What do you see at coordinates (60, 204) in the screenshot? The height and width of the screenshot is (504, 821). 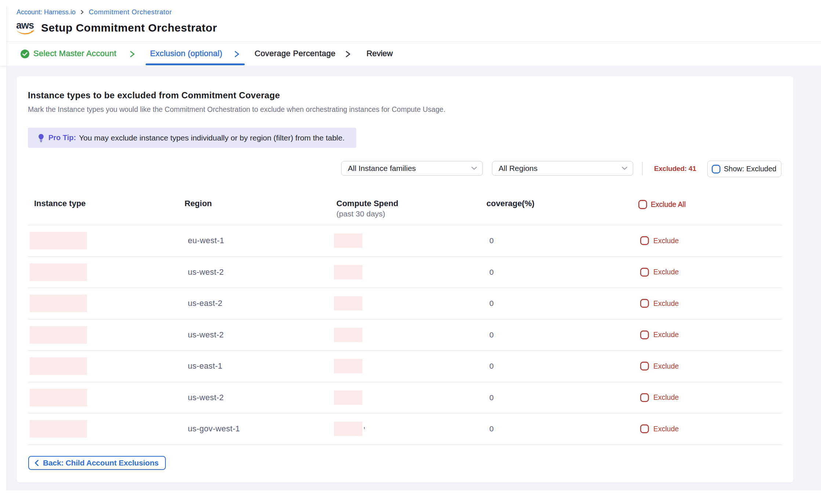 I see `column-header-instance-type: Instance type` at bounding box center [60, 204].